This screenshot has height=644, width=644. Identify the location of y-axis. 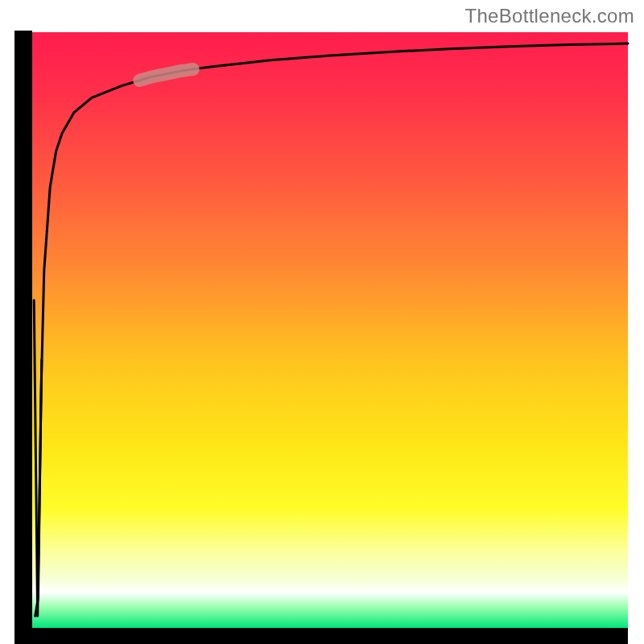
(23, 337).